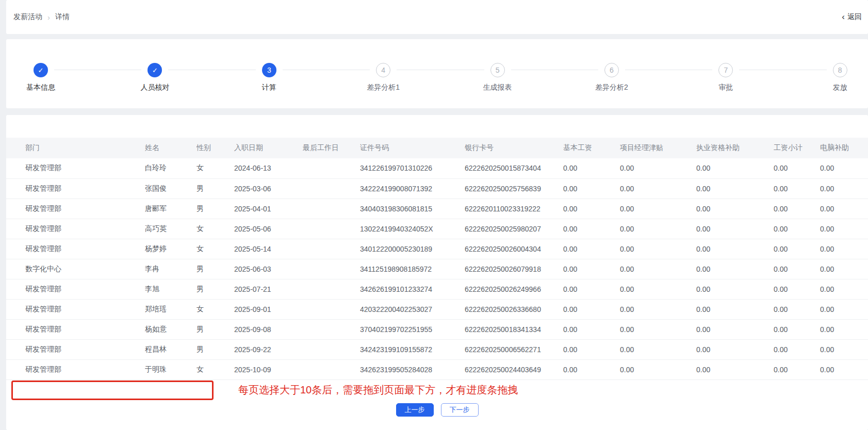 This screenshot has height=430, width=868. I want to click on cell-name: 杨如意, so click(171, 329).